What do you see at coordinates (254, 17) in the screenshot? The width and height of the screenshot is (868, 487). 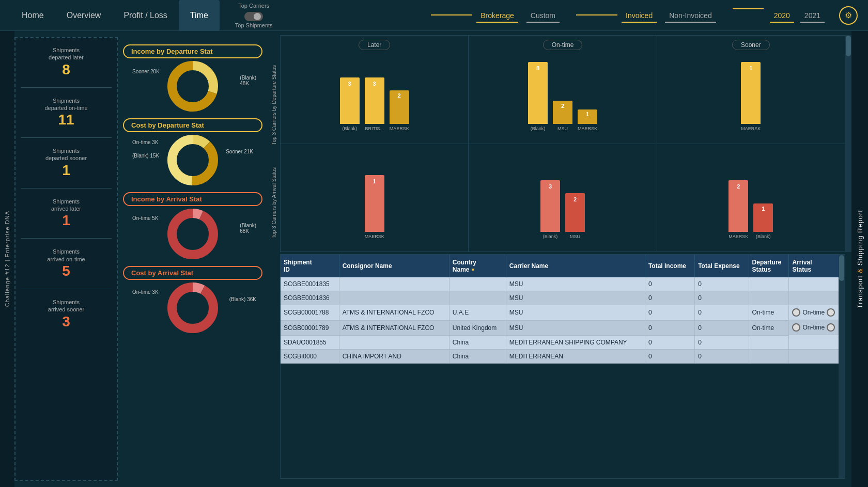 I see `top-carriers-toggle` at bounding box center [254, 17].